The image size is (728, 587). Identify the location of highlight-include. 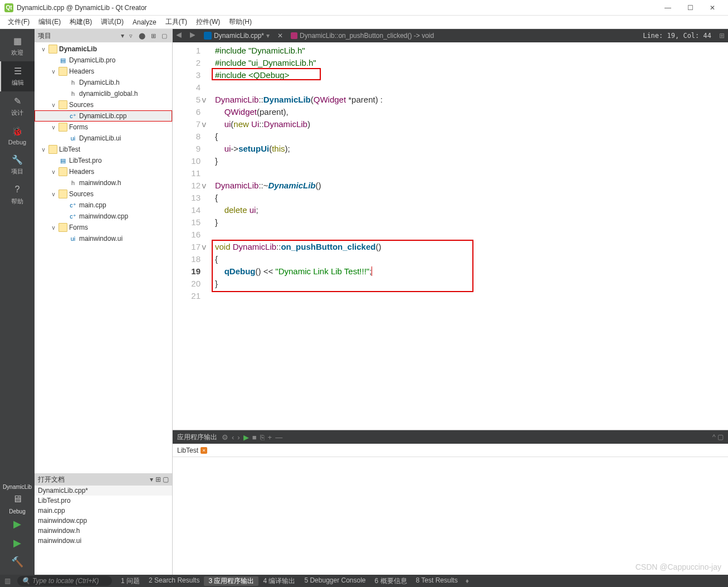
(266, 74).